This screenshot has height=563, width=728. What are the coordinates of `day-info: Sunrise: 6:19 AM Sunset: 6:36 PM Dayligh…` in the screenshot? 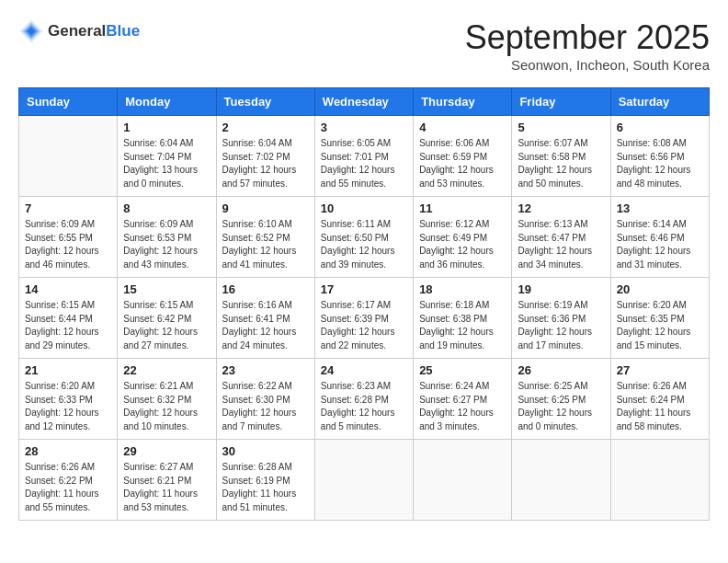 It's located at (561, 326).